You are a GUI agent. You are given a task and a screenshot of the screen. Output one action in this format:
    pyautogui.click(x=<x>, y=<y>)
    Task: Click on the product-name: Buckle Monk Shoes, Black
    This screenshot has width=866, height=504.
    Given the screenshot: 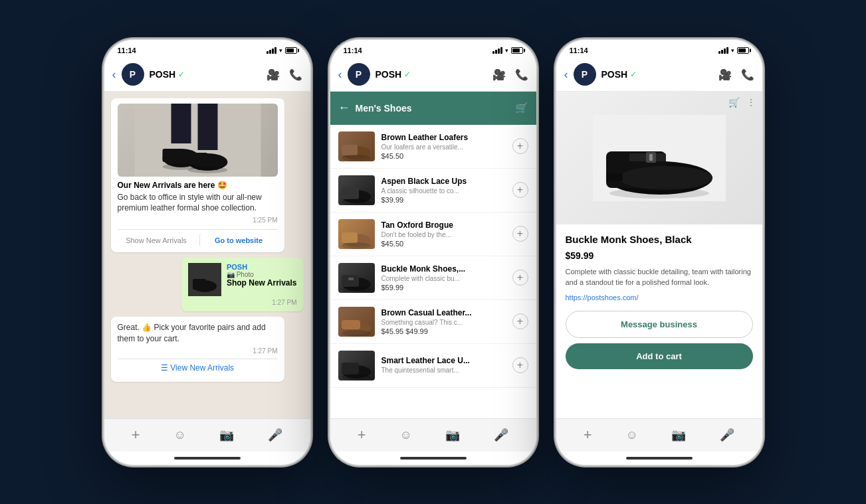 What is the action you would take?
    pyautogui.click(x=659, y=239)
    